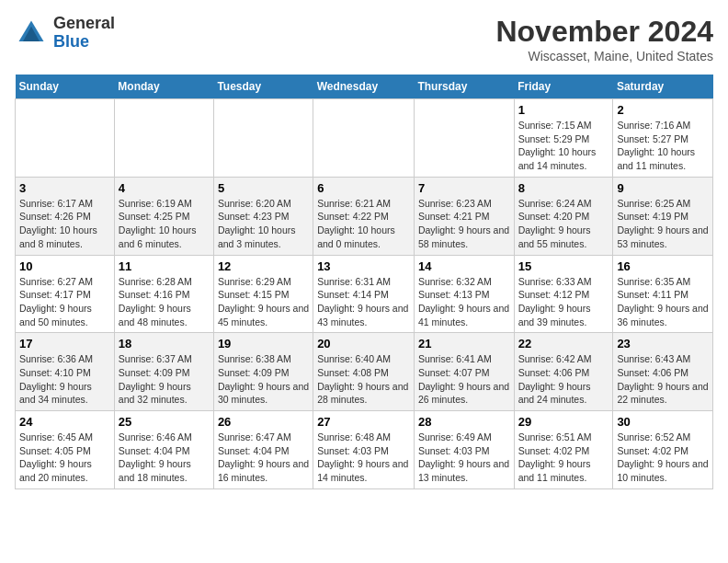  What do you see at coordinates (164, 302) in the screenshot?
I see `day-info: Sunrise: 6:28 AM Sunset: 4:16 PM Dayligh…` at bounding box center [164, 302].